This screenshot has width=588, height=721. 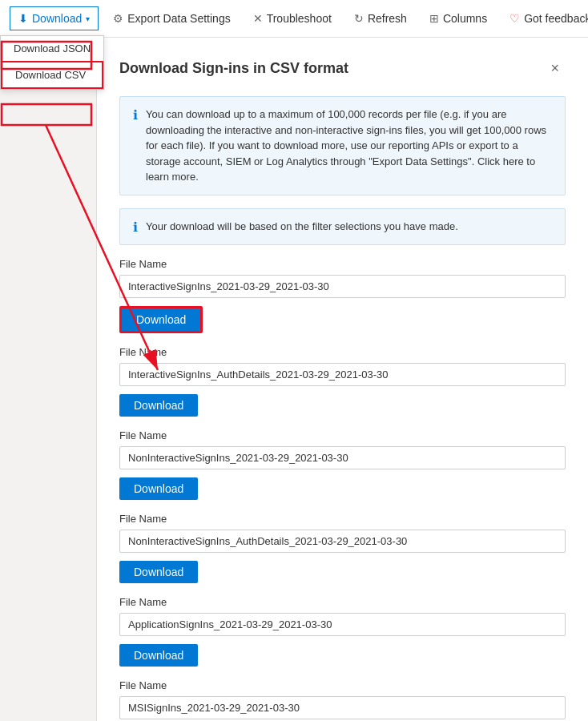 I want to click on refresh-button: ↻ Refresh, so click(x=381, y=18).